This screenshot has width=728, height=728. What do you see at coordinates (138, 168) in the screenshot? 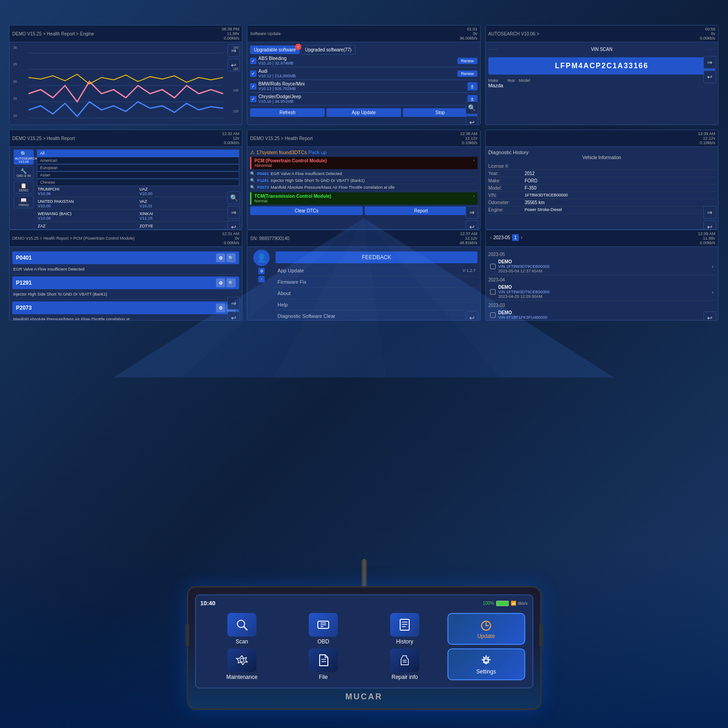
I see `filter-european: European` at bounding box center [138, 168].